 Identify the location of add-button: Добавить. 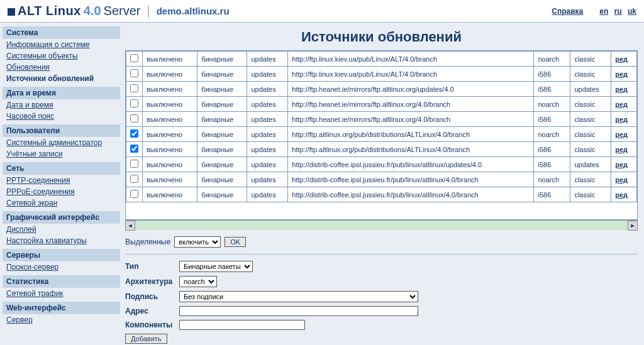
(146, 339).